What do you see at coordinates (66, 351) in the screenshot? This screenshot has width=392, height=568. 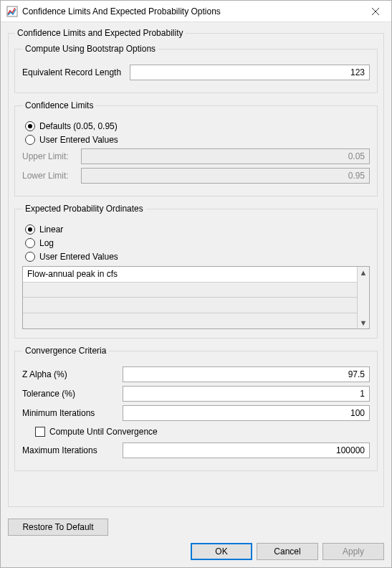 I see `convergence-legend: Convergence Criteria` at bounding box center [66, 351].